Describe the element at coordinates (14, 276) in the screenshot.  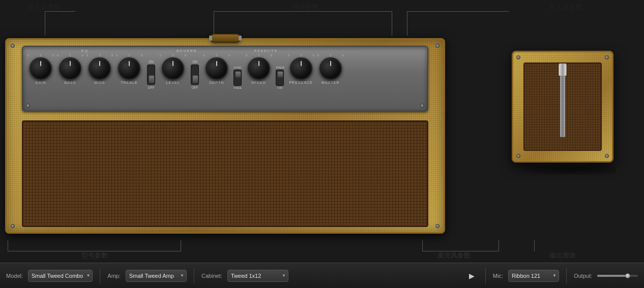
I see `model-label: Model:` at that location.